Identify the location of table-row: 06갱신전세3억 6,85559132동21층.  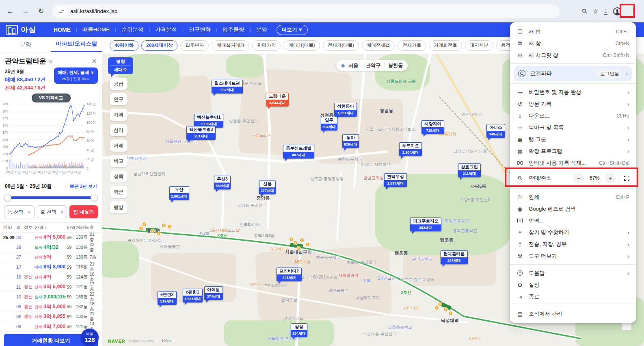
(51, 317).